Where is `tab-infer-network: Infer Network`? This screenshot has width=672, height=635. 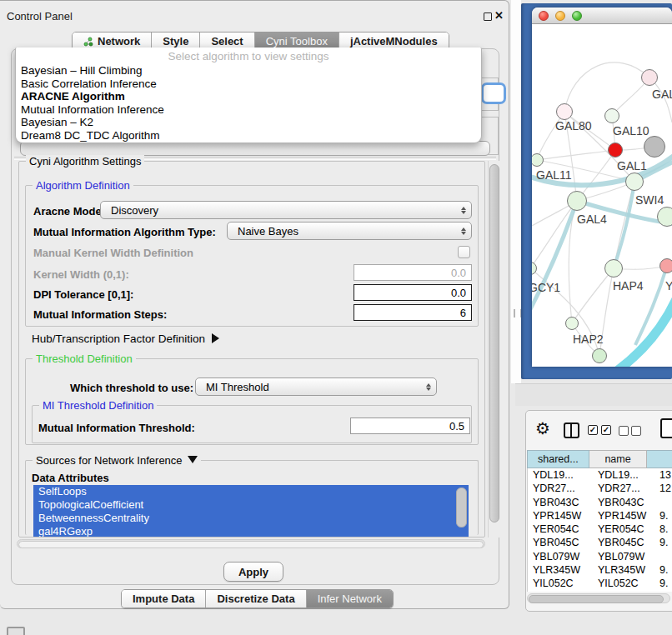 tab-infer-network: Infer Network is located at coordinates (350, 598).